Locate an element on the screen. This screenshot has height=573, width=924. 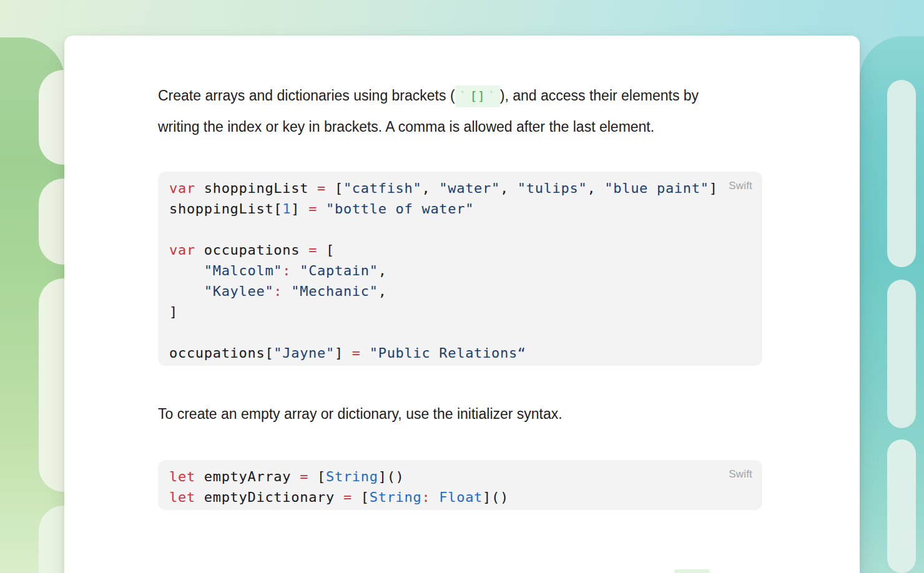
paragraph-text: Create arrays and dictionaries using bra… is located at coordinates (307, 96).